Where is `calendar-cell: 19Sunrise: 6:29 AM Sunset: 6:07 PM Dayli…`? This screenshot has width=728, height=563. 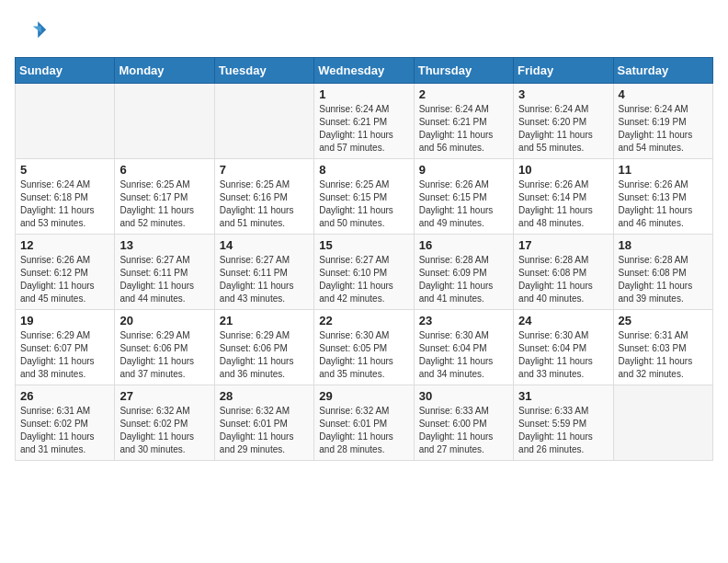 calendar-cell: 19Sunrise: 6:29 AM Sunset: 6:07 PM Dayli… is located at coordinates (65, 348).